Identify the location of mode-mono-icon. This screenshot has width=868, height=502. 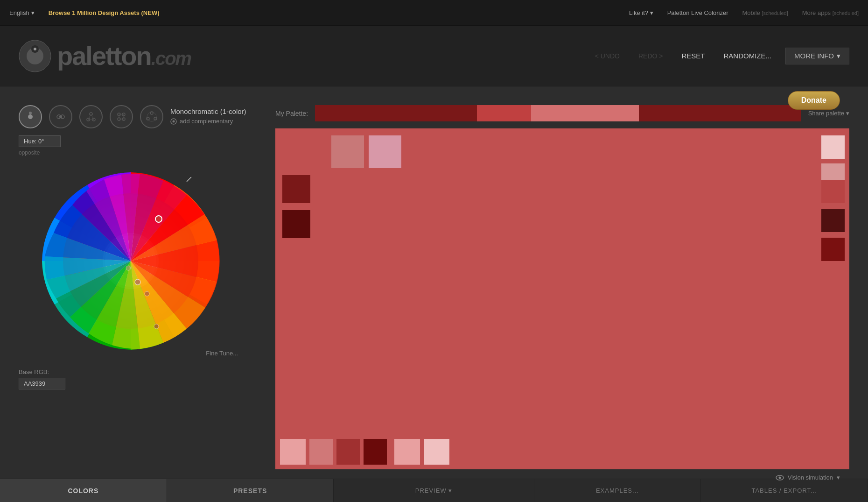
(30, 117).